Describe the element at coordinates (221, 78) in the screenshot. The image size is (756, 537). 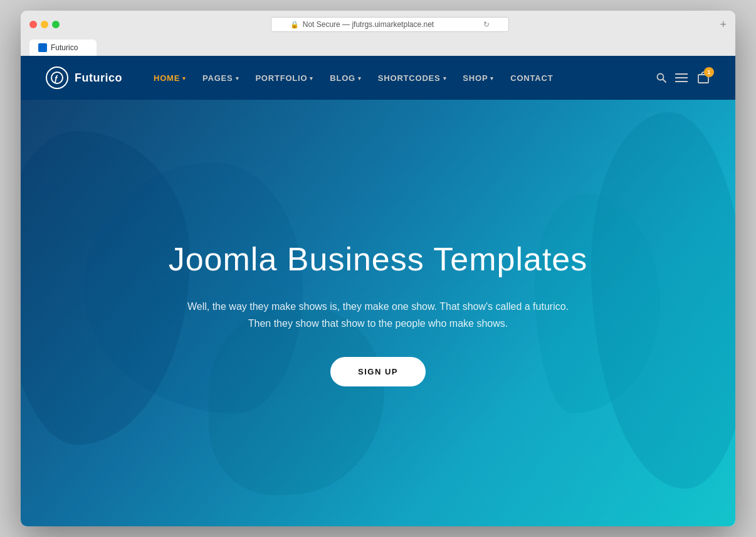
I see `nav-item-pages: PAGES ▾` at that location.